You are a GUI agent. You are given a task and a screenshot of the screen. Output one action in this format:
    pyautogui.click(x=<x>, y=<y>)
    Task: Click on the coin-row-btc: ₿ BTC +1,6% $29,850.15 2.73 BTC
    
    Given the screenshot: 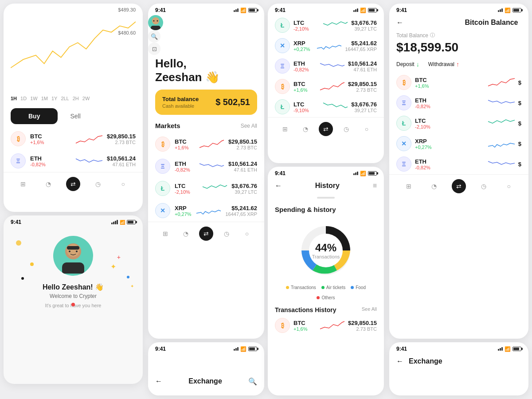 What is the action you would take?
    pyautogui.click(x=206, y=144)
    